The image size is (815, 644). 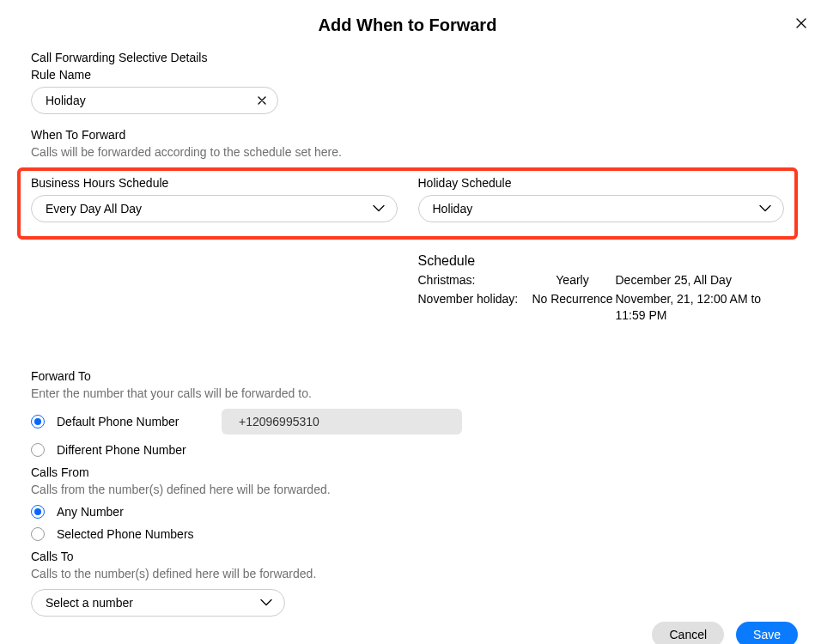 I want to click on business-hours-select: Every Day All Day, so click(x=215, y=209).